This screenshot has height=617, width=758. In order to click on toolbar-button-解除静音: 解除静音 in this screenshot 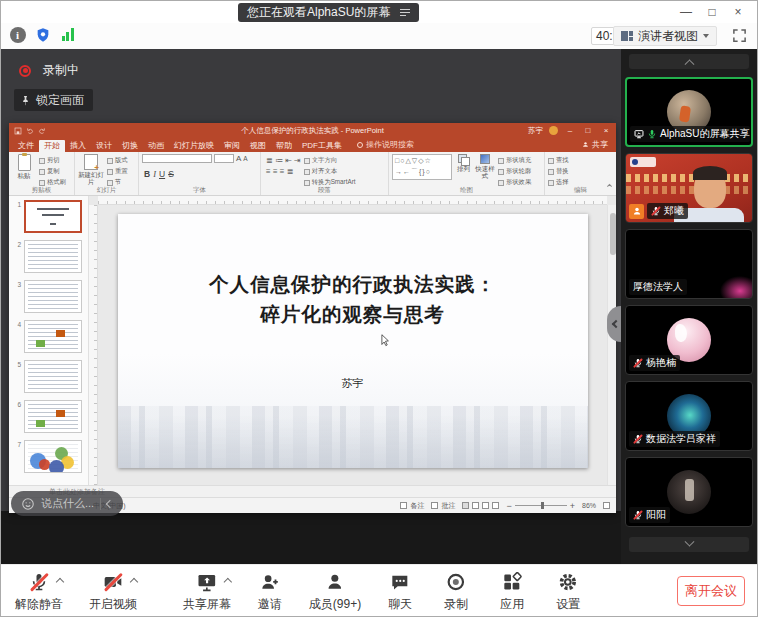, I will do `click(39, 592)`.